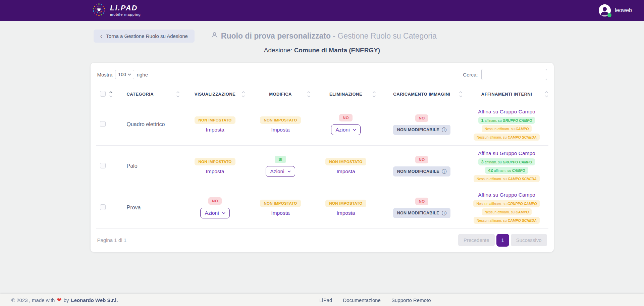  What do you see at coordinates (322, 10) in the screenshot?
I see `top-navbar: Li.PAD mobile mapping leoweb` at bounding box center [322, 10].